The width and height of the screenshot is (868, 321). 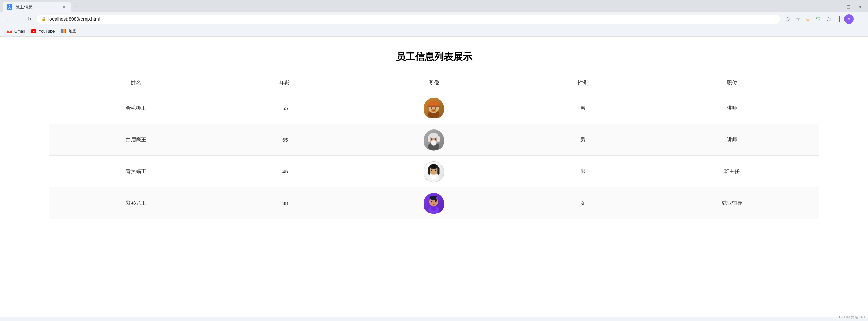 I want to click on shield-button: 🛡, so click(x=818, y=19).